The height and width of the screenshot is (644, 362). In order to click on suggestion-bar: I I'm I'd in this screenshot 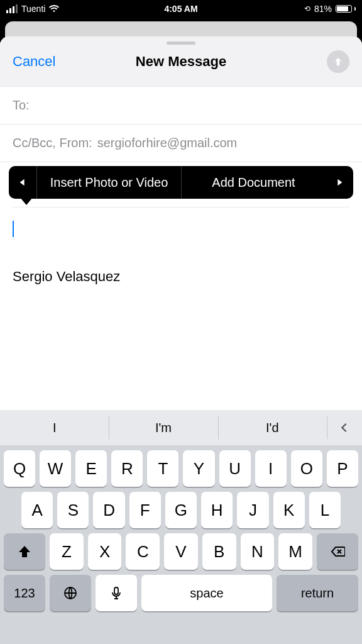, I will do `click(181, 428)`.